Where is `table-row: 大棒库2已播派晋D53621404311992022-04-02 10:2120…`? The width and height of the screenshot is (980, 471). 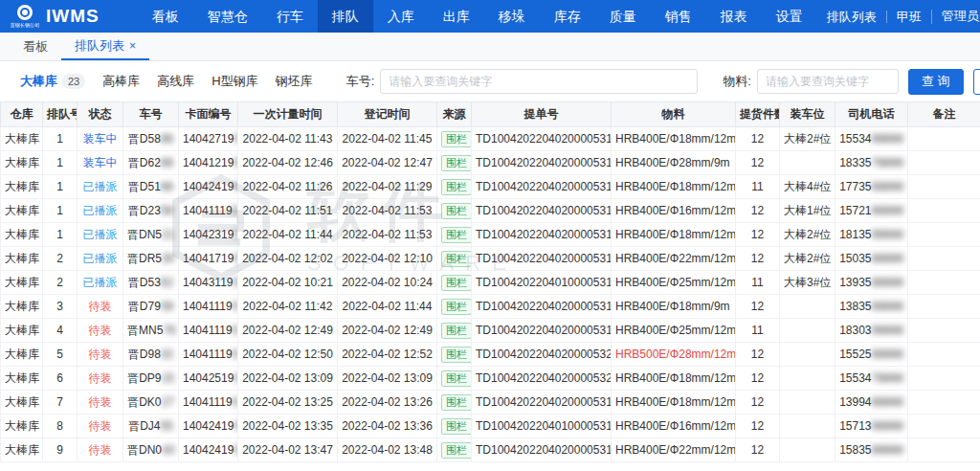 table-row: 大棒库2已播派晋D53621404311992022-04-02 10:2120… is located at coordinates (490, 283).